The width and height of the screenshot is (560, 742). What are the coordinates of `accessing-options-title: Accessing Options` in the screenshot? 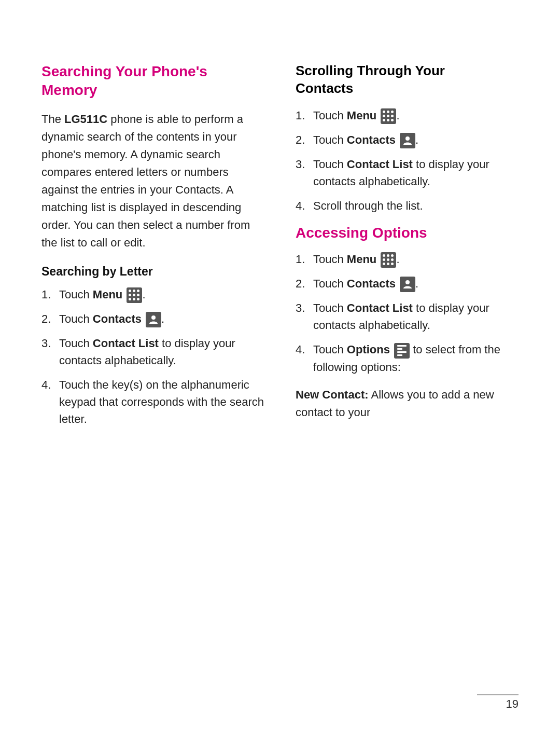 It's located at (407, 233).